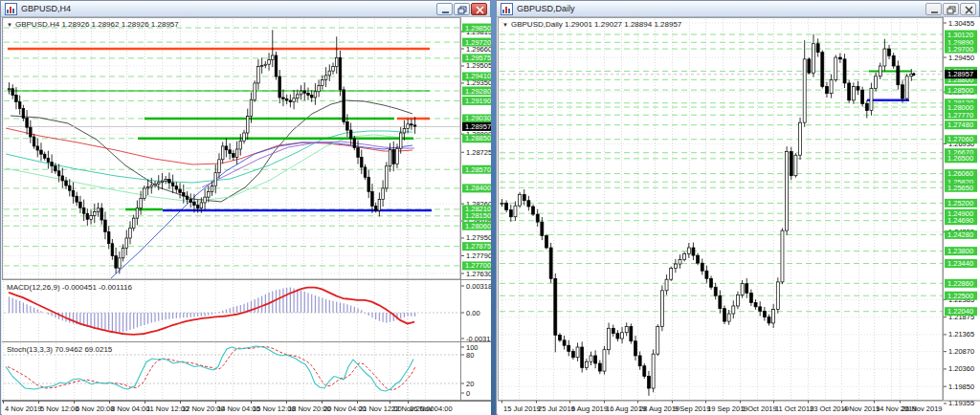 This screenshot has height=415, width=980. What do you see at coordinates (479, 65) in the screenshot?
I see `svg-text: 1.29505` at bounding box center [479, 65].